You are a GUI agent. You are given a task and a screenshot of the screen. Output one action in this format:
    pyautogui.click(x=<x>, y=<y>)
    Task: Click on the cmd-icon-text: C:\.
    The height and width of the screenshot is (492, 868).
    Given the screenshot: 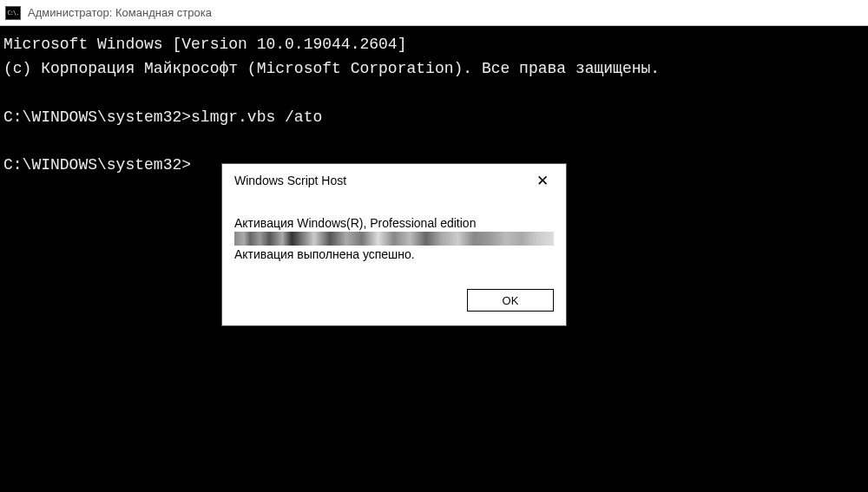 What is the action you would take?
    pyautogui.click(x=14, y=13)
    